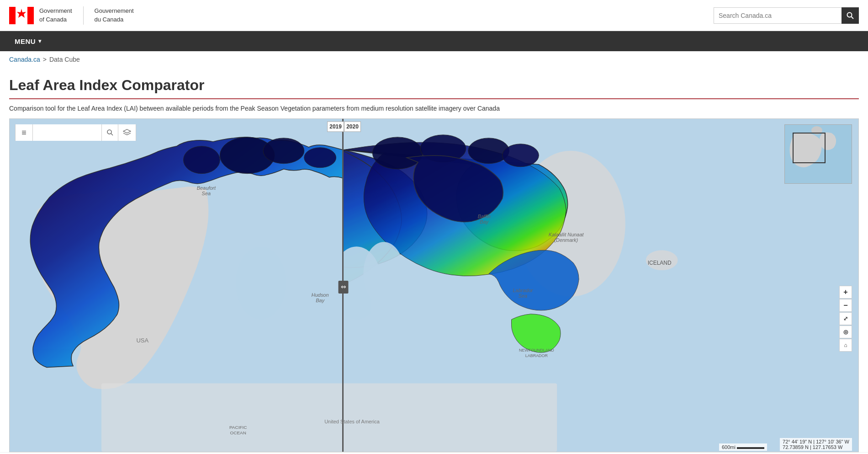 The height and width of the screenshot is (454, 868). Describe the element at coordinates (846, 345) in the screenshot. I see `zoom-home-button: ⌂` at that location.